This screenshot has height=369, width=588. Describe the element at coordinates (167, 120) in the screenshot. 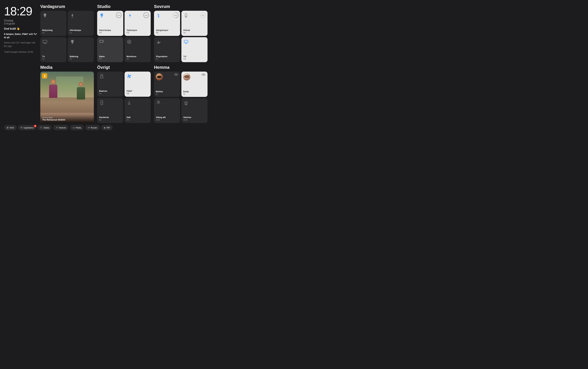

I see `stang-allt-status: Auto` at that location.